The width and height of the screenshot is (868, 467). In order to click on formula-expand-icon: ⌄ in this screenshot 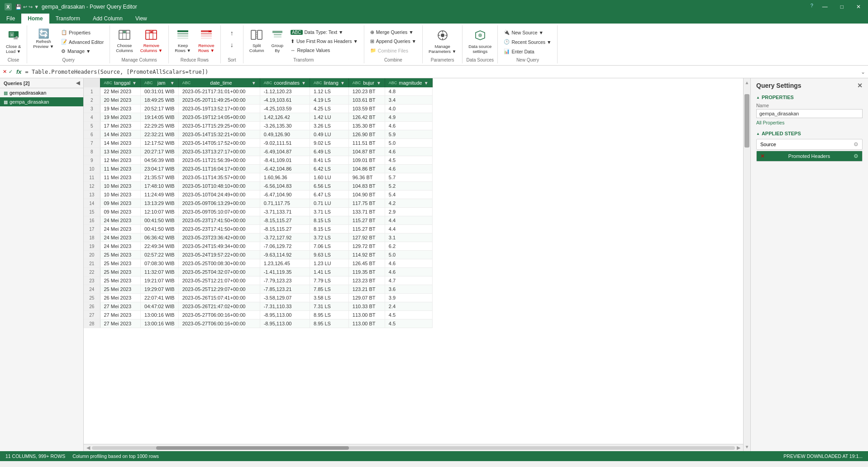, I will do `click(863, 72)`.